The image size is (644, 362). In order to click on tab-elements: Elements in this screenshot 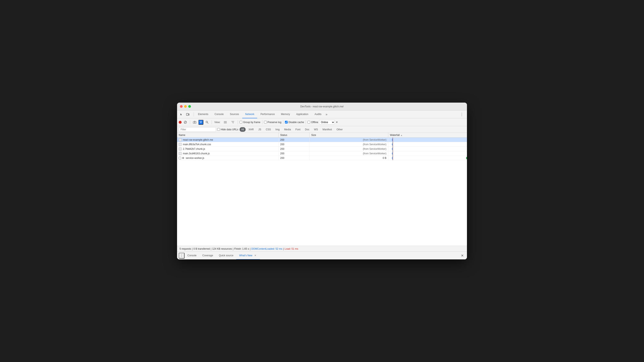, I will do `click(203, 114)`.